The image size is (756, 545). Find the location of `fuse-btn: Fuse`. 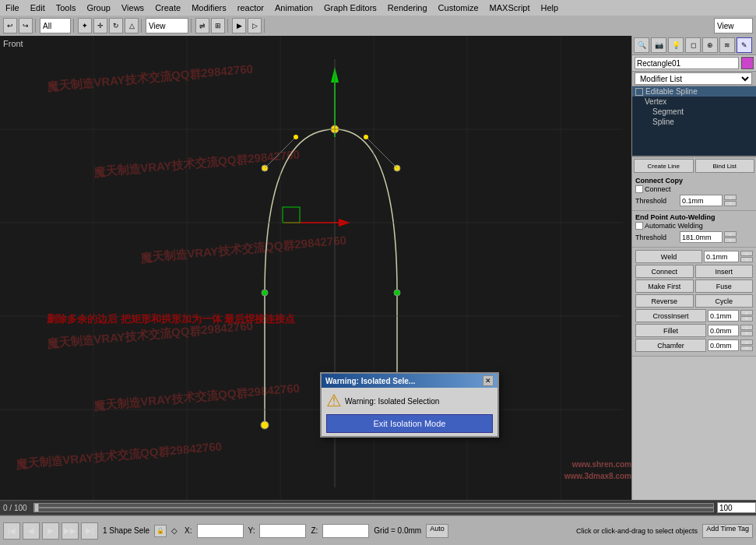

fuse-btn: Fuse is located at coordinates (724, 287).